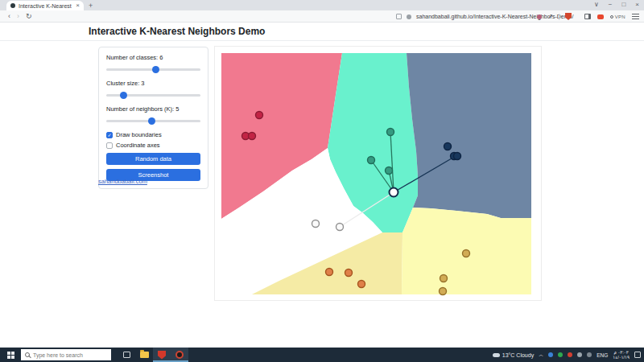  I want to click on test-point, so click(394, 193).